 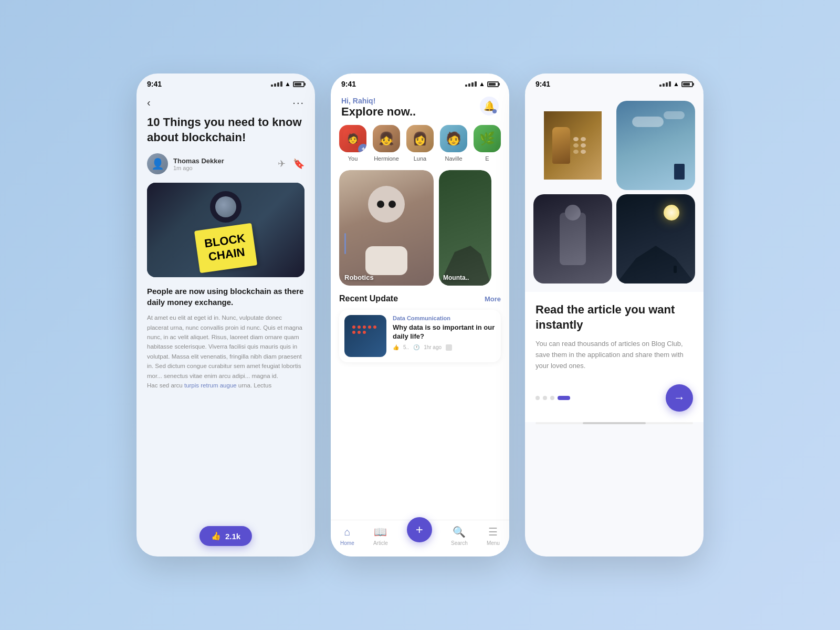 I want to click on like-icon: 👍, so click(x=216, y=536).